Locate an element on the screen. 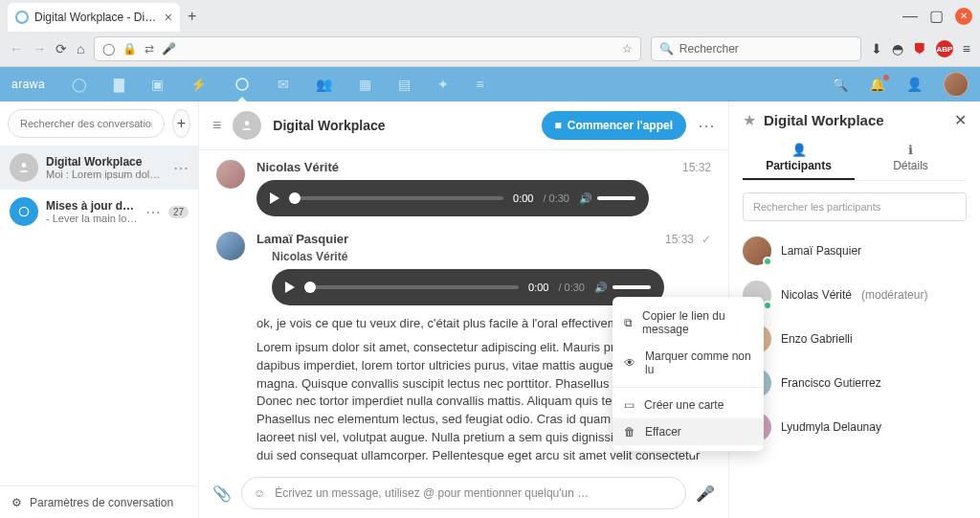  app-activity-icon: ⚡ is located at coordinates (199, 84).